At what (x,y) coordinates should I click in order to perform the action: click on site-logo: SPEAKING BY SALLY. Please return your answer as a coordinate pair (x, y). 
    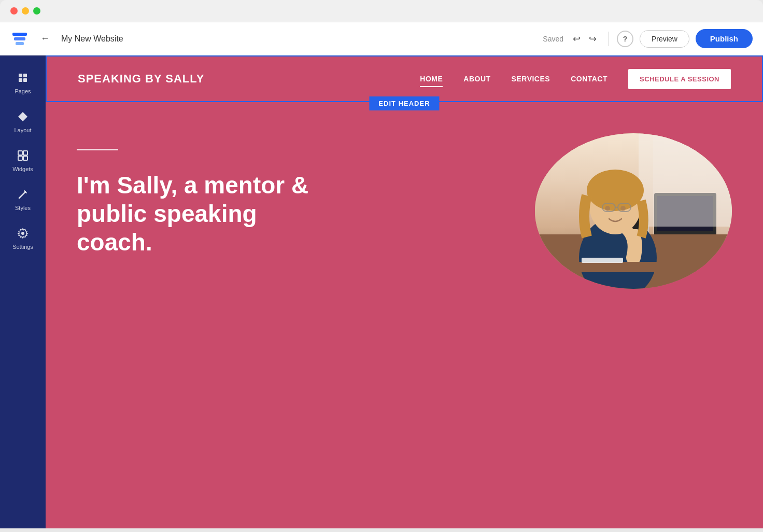
    Looking at the image, I should click on (141, 79).